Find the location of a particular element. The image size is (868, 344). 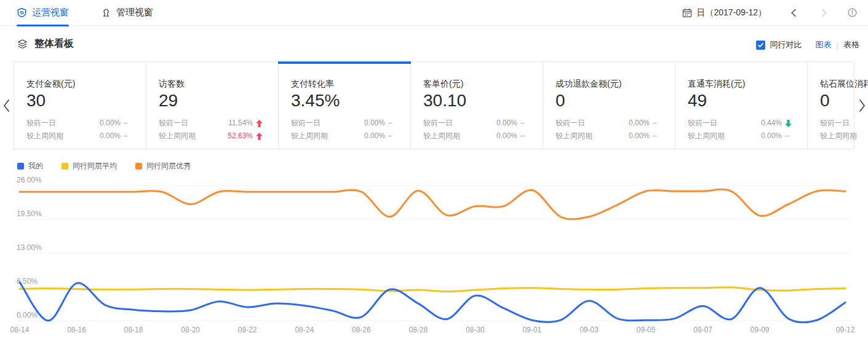

tab-operations-view: 运营视窗 is located at coordinates (43, 13).